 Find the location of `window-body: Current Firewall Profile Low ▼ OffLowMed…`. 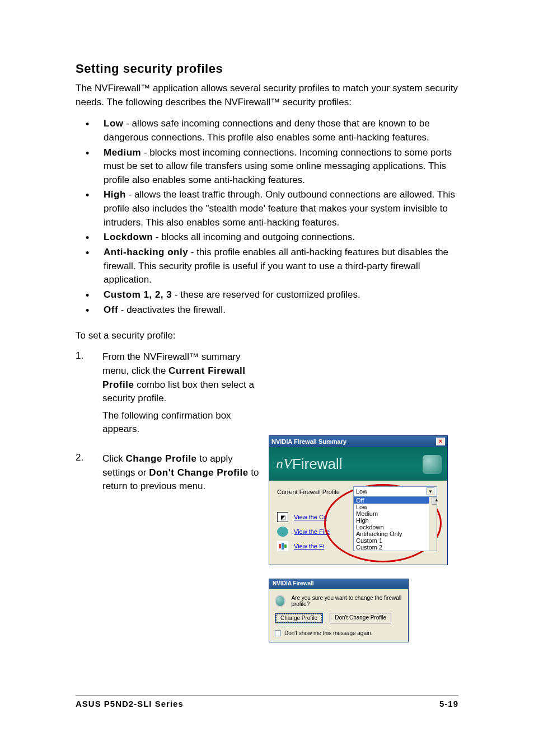

window-body: Current Firewall Profile Low ▼ OffLowMed… is located at coordinates (358, 523).